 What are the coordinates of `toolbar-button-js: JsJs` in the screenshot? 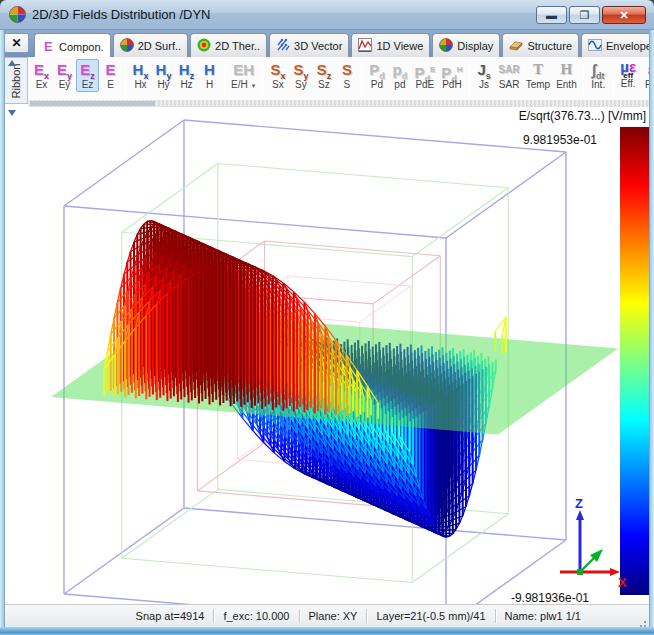 It's located at (484, 76).